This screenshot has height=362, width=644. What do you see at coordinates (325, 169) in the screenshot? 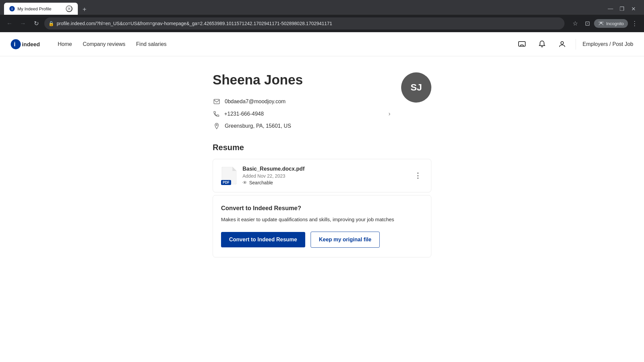
I see `resume-filename: Basic_Resume.docx.pdf` at bounding box center [325, 169].